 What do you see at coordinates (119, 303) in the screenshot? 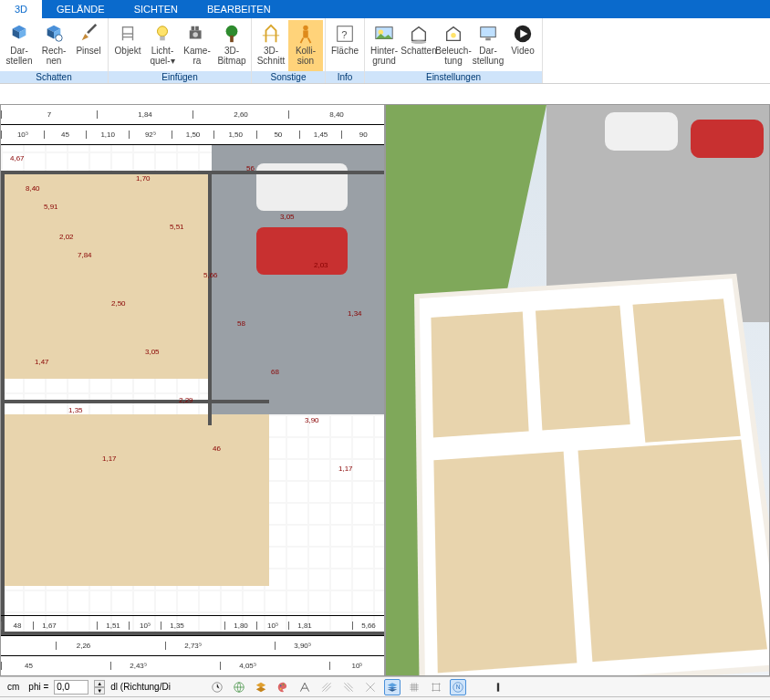
I see `plan-dimension: 2,50` at bounding box center [119, 303].